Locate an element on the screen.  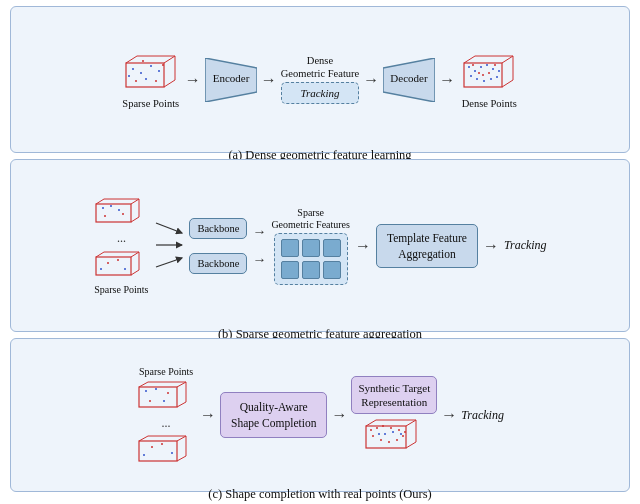
quality-aware-label: Quality-AwareShape Completion is located at coordinates (274, 415).